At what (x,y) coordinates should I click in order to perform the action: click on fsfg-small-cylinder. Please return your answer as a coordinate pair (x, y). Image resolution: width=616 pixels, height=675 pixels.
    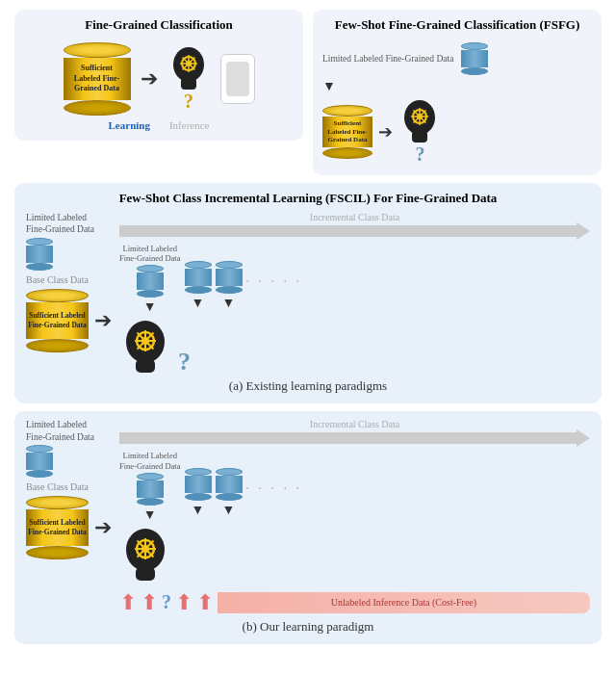
    Looking at the image, I should click on (475, 59).